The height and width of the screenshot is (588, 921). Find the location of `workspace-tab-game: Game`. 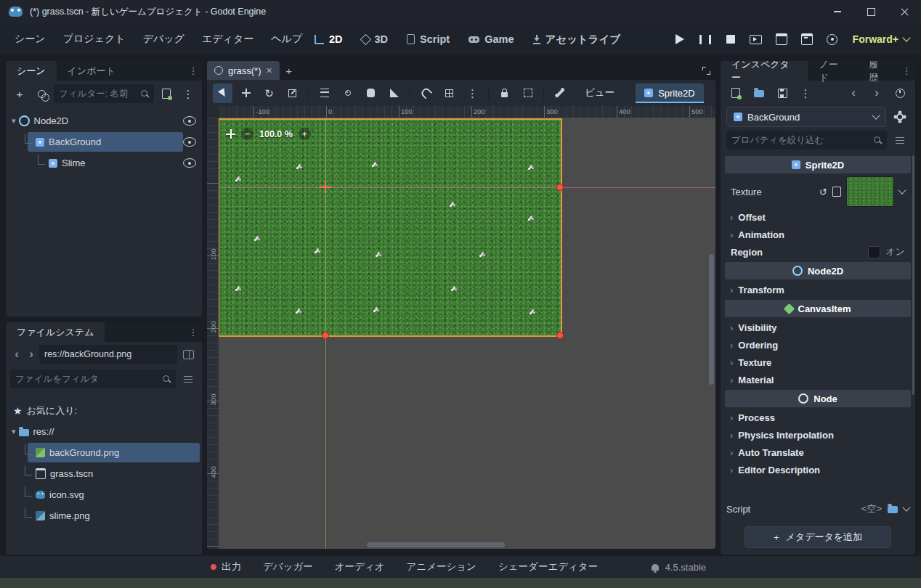

workspace-tab-game: Game is located at coordinates (491, 39).